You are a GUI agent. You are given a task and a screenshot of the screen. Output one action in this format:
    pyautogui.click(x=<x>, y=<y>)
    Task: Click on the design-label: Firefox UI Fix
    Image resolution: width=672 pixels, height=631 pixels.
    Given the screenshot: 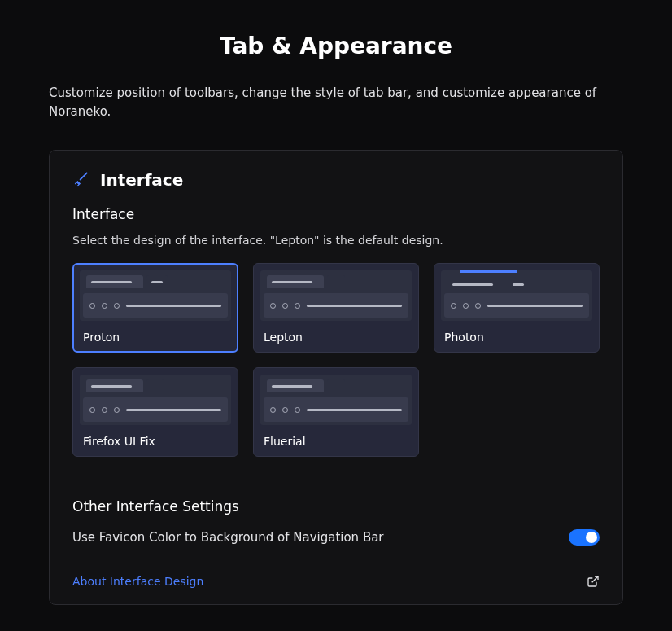 What is the action you would take?
    pyautogui.click(x=155, y=441)
    